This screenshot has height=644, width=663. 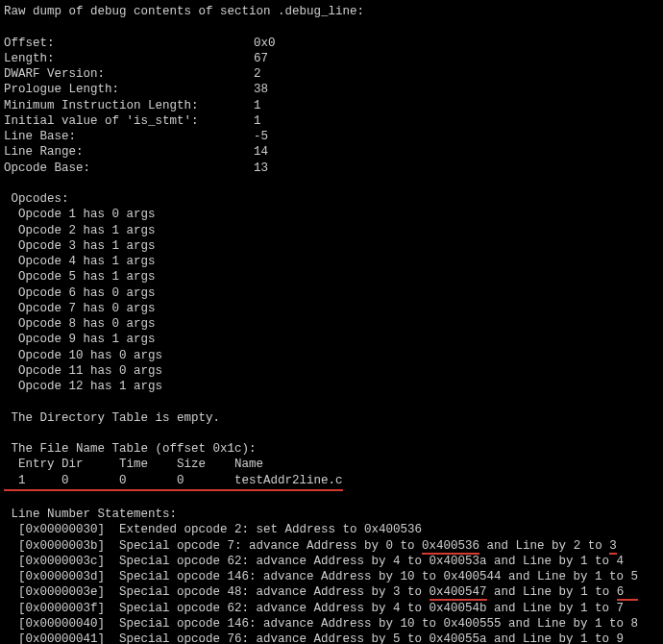 What do you see at coordinates (332, 74) in the screenshot?
I see `header-field: DWARF Version:2` at bounding box center [332, 74].